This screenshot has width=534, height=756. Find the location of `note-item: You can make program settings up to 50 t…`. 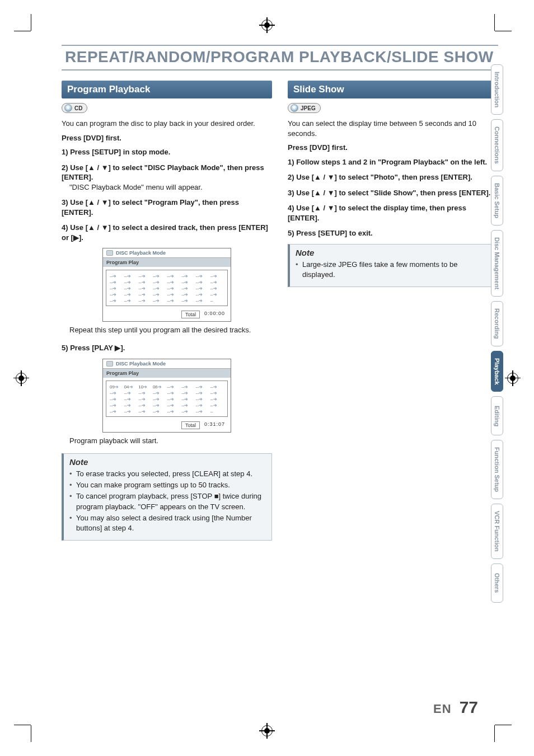

note-item: You can make program settings up to 50 t… is located at coordinates (168, 485).